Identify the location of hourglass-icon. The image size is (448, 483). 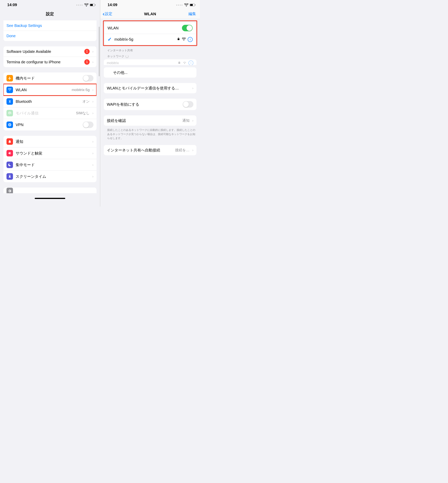
(10, 177).